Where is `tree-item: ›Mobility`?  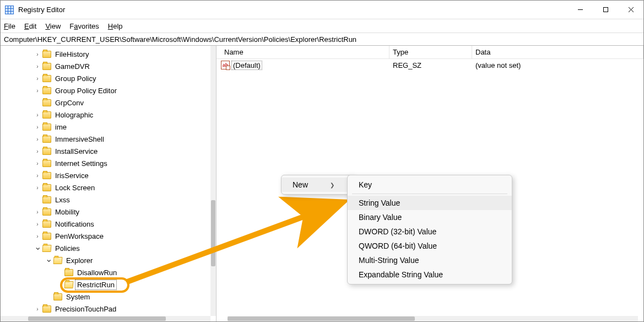 tree-item: ›Mobility is located at coordinates (106, 212).